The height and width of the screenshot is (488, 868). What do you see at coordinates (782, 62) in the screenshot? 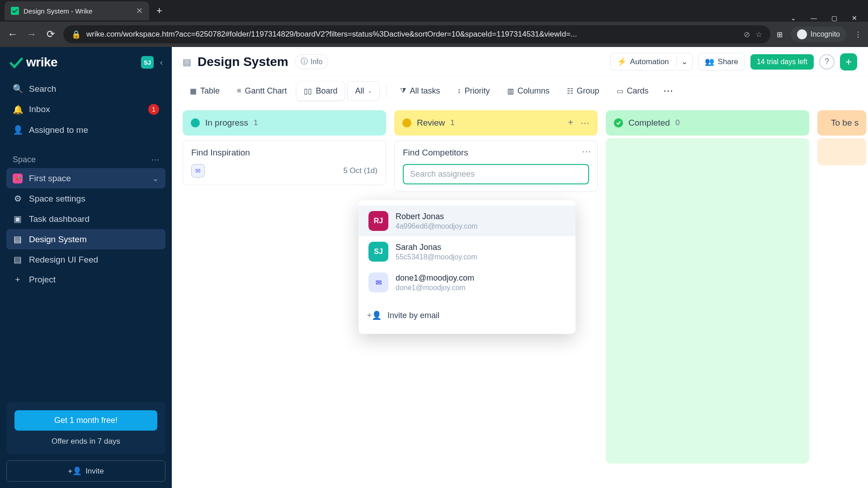
I see `trial-badge: 14 trial days left` at bounding box center [782, 62].